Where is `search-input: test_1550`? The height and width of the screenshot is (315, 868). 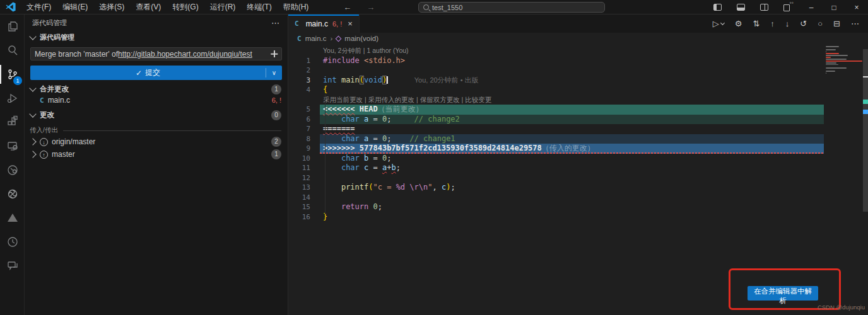 search-input: test_1550 is located at coordinates (512, 8).